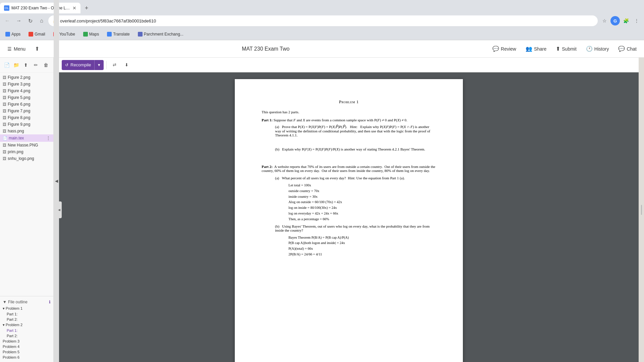 The width and height of the screenshot is (644, 362). What do you see at coordinates (27, 325) in the screenshot?
I see `outline-item-problem-2: ▾ Problem 2` at bounding box center [27, 325].